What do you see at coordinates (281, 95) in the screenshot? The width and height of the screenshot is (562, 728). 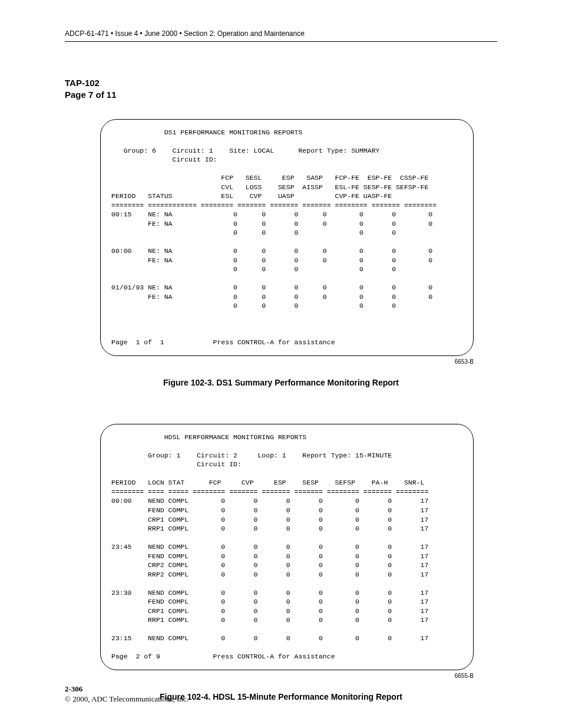 I see `tap-page: Page 7 of 11` at bounding box center [281, 95].